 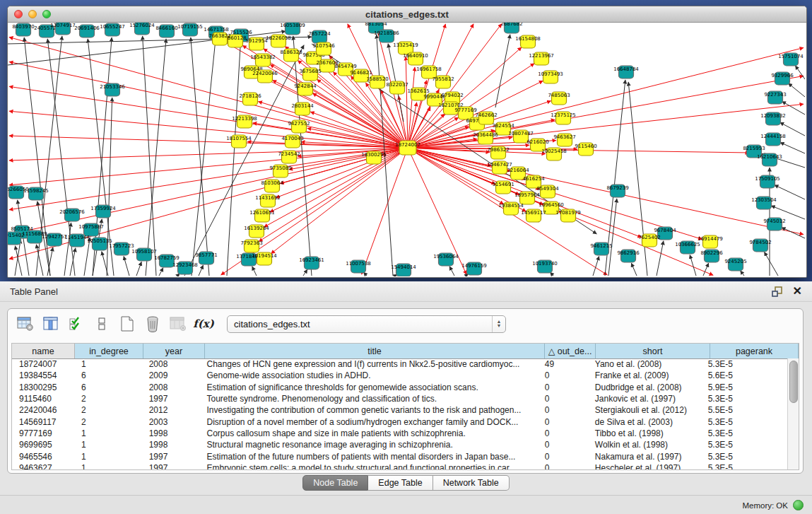 I want to click on graph-node-label: 15751074, so click(x=791, y=57).